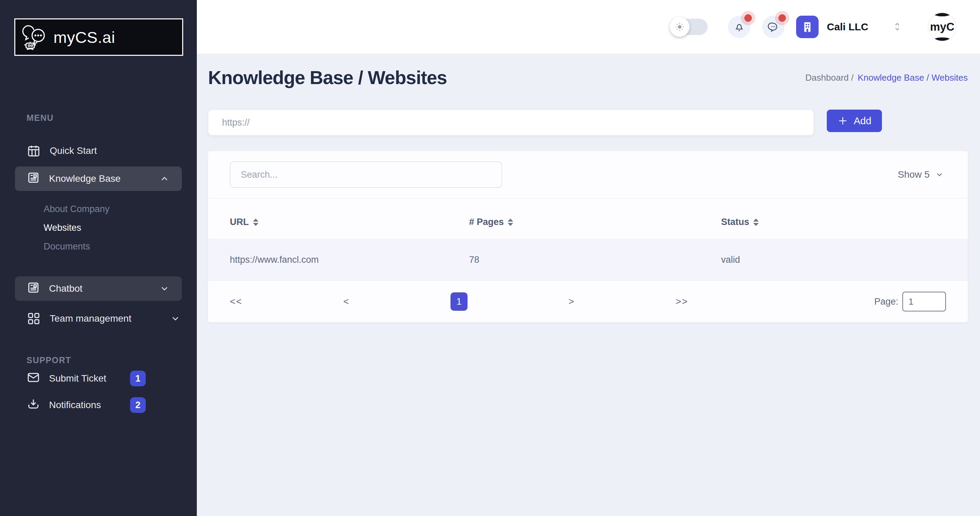 This screenshot has width=980, height=516. What do you see at coordinates (98, 289) in the screenshot?
I see `sidebar-item-chatbot: Chatbot` at bounding box center [98, 289].